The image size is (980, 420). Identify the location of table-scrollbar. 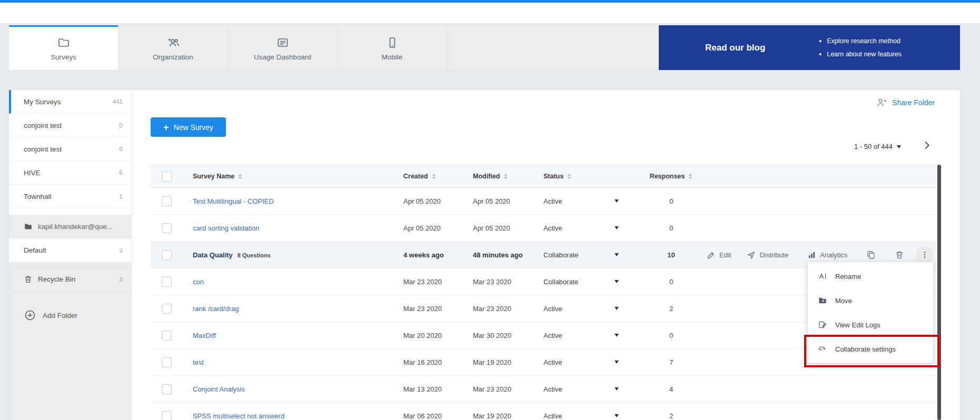
(939, 293).